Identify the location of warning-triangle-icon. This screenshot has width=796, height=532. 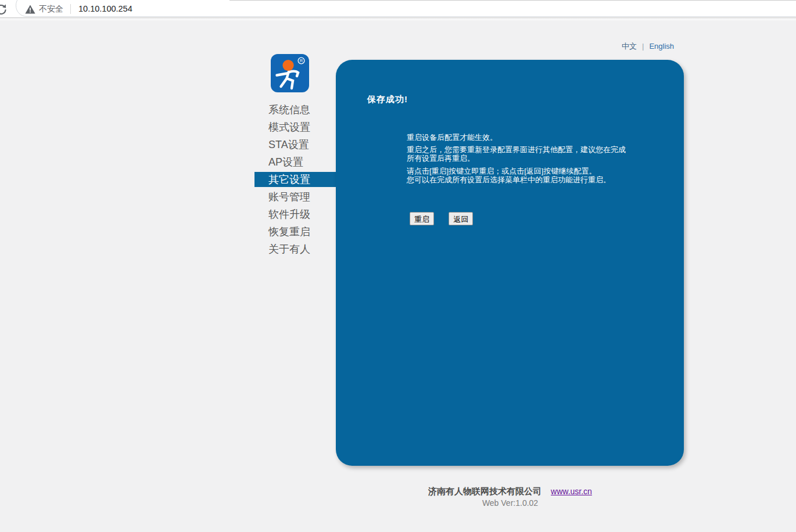
(30, 9).